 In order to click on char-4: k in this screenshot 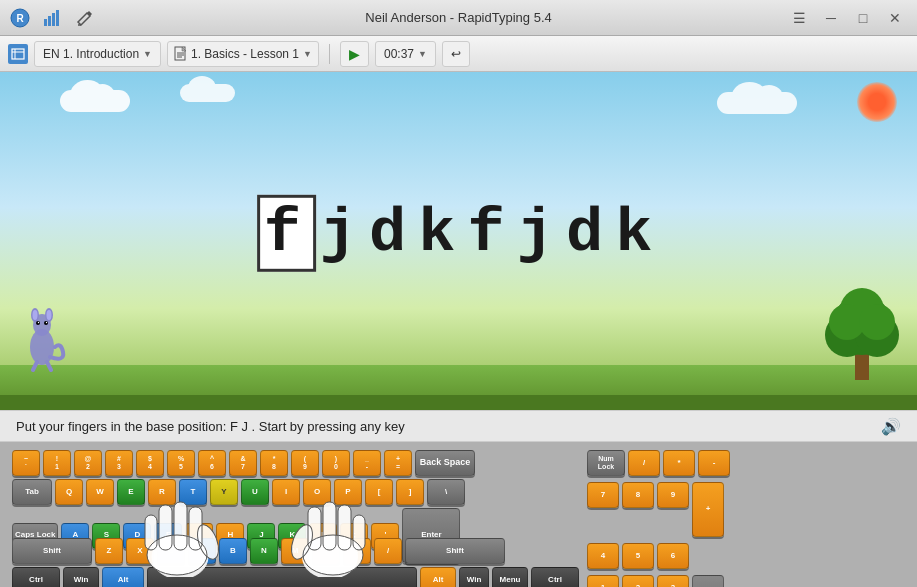, I will do `click(440, 234)`.